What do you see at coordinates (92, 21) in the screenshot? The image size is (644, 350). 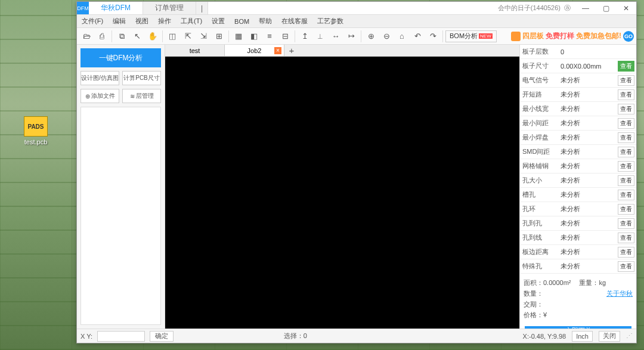 I see `menu-item: 文件(F)` at bounding box center [92, 21].